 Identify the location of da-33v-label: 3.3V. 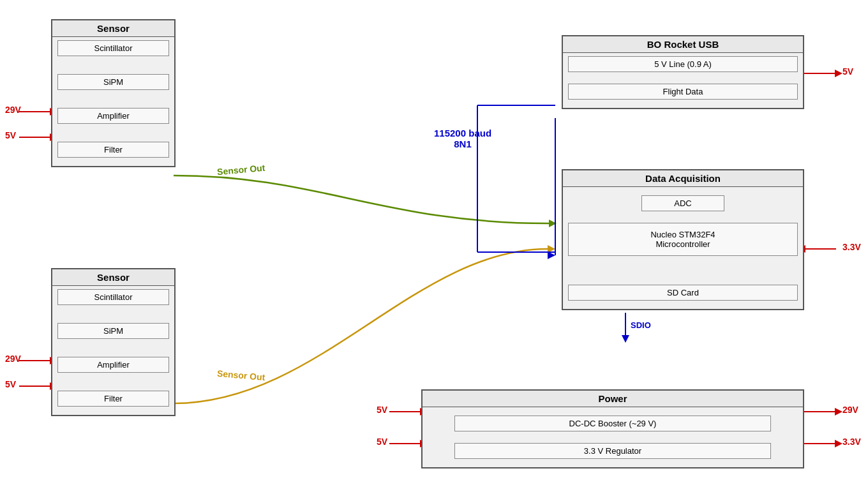
(851, 247).